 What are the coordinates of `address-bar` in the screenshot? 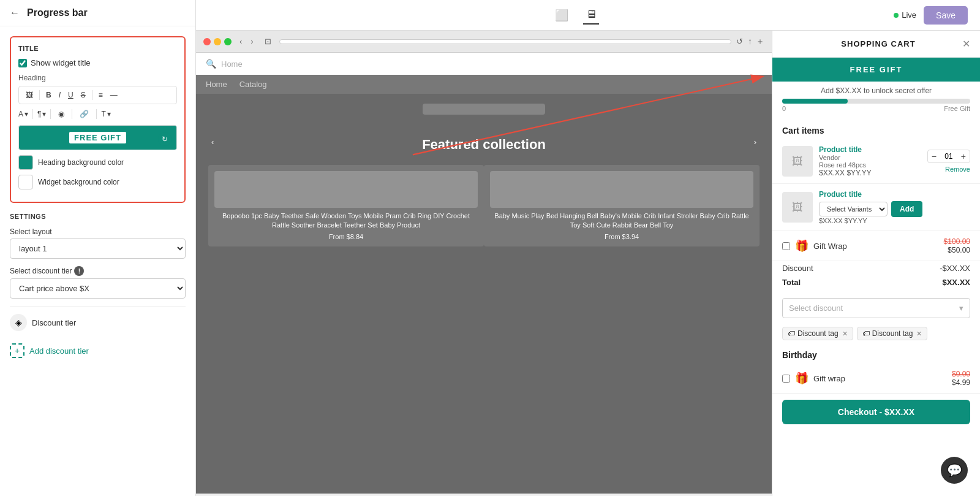 It's located at (505, 42).